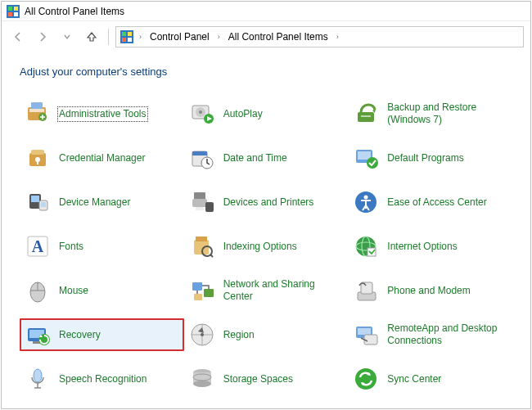 This screenshot has width=532, height=410. What do you see at coordinates (239, 336) in the screenshot?
I see `cp-item-label: Region` at bounding box center [239, 336].